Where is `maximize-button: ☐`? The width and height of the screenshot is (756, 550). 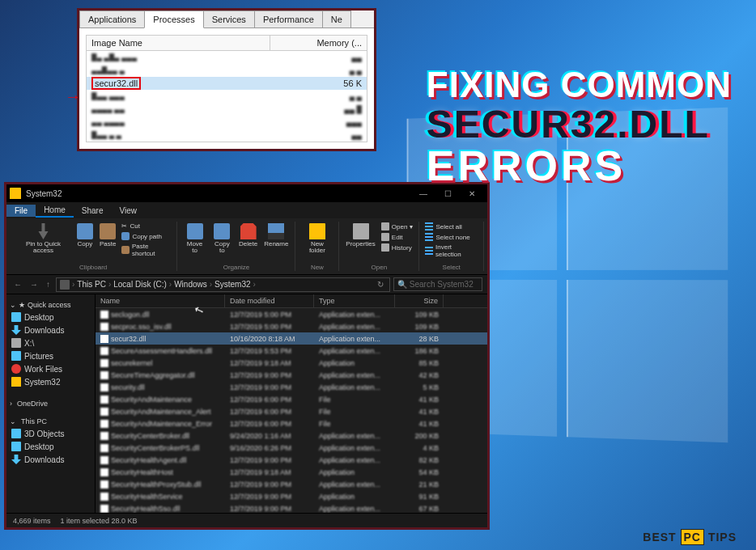 maximize-button: ☐ is located at coordinates (448, 194).